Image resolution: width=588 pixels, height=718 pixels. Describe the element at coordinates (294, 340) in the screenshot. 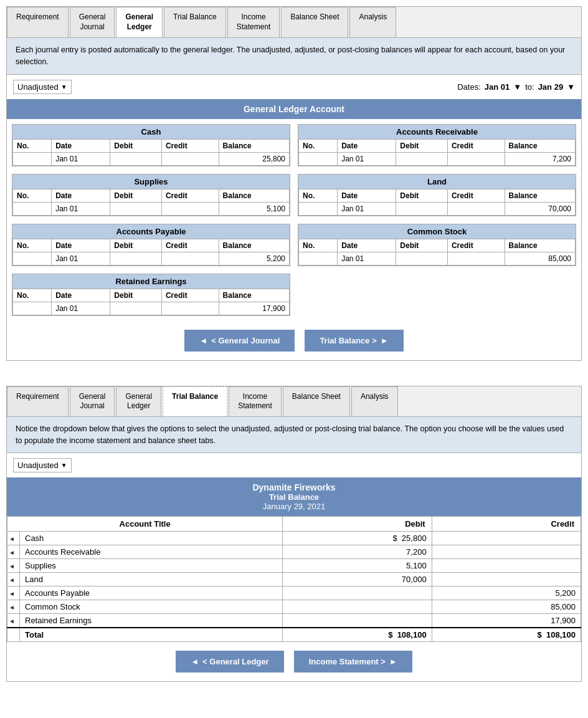

I see `section1-nav-buttons: ◄ < General Journal Trial Balance > ►` at that location.